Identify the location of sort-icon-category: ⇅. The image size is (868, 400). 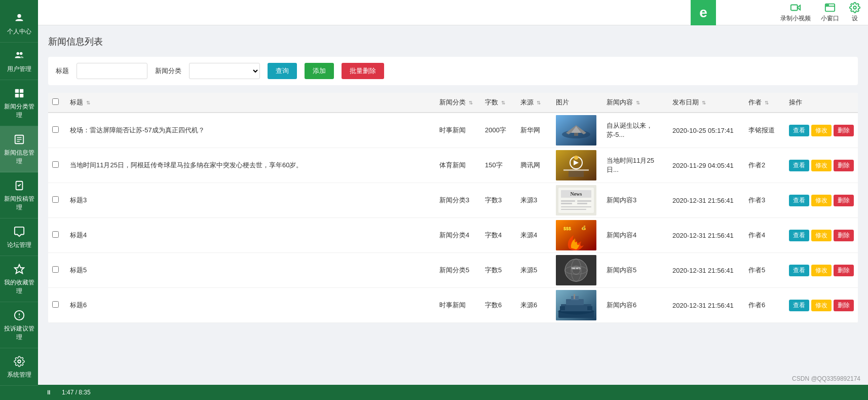
(471, 102).